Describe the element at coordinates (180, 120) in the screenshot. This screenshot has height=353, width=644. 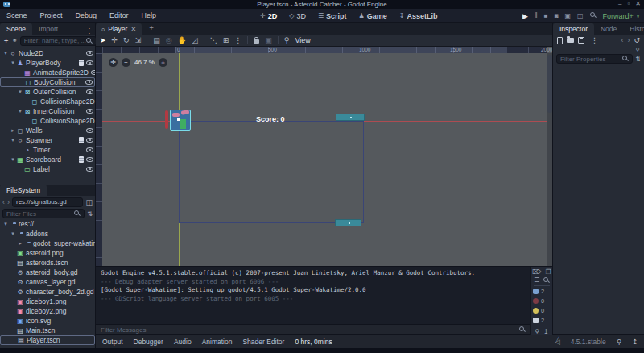
I see `player-sprite` at that location.